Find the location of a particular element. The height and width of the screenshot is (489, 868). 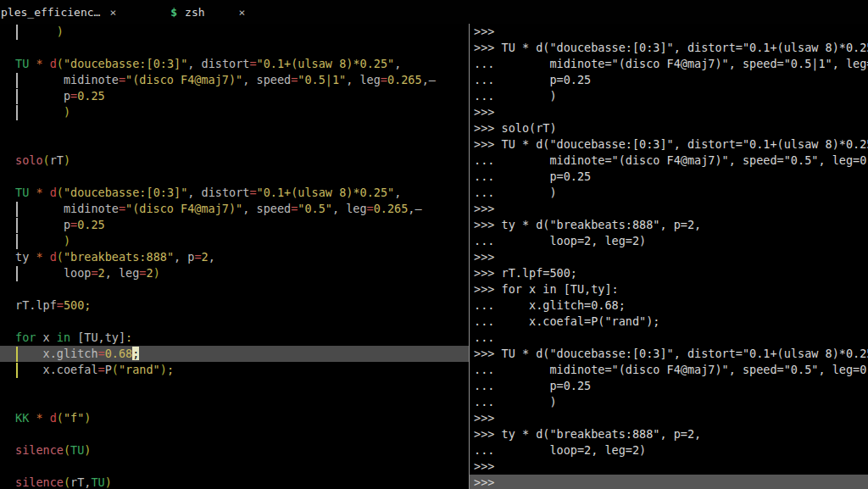

code-token: TU is located at coordinates (22, 192).